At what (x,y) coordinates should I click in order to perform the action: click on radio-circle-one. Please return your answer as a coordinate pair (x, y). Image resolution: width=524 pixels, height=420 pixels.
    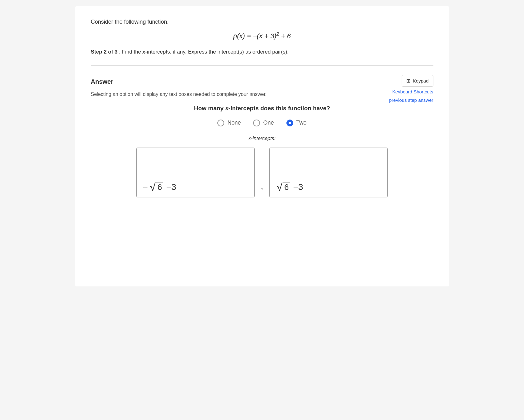
    Looking at the image, I should click on (257, 123).